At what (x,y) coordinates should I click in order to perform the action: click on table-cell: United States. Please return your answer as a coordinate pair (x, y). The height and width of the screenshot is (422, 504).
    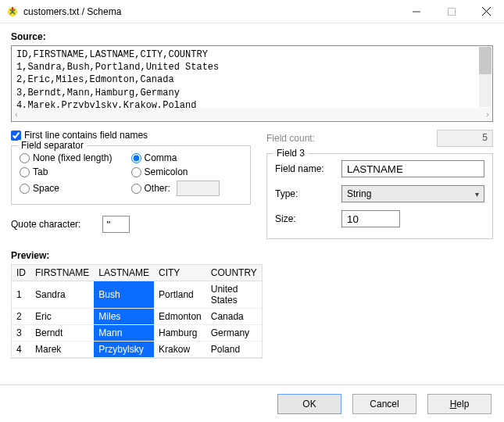
    Looking at the image, I should click on (234, 295).